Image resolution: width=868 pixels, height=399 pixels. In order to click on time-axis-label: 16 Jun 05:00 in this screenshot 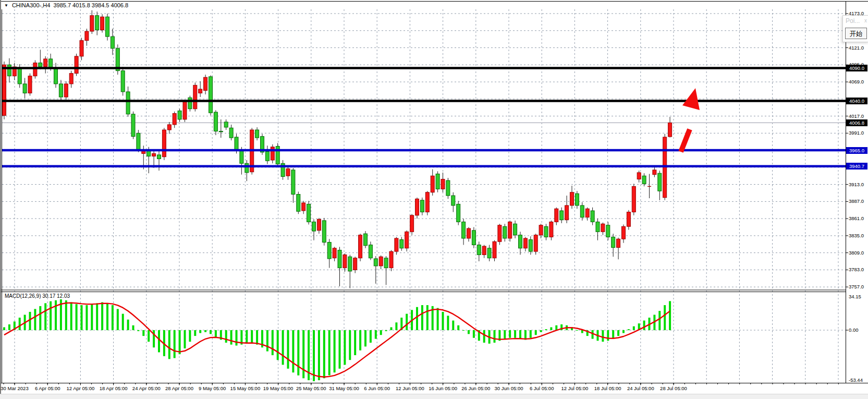, I will do `click(443, 388)`.